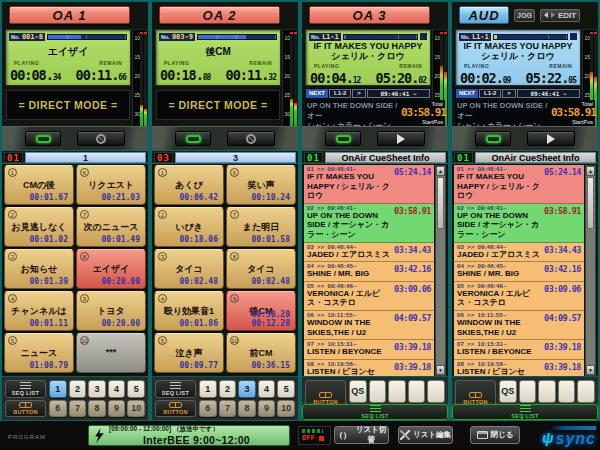 This screenshot has height=450, width=600. I want to click on cart-button: 10 前CM 00:36.15, so click(261, 353).